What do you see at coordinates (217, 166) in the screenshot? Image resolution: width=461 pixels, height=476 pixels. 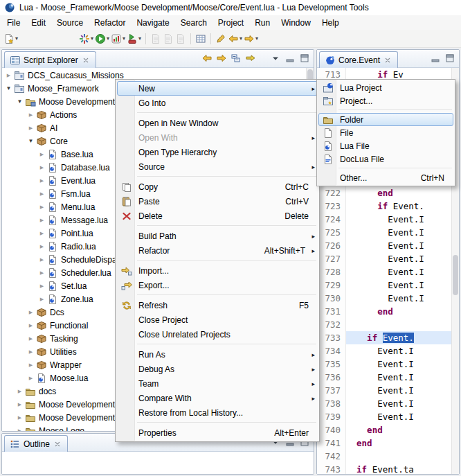 I see `menu-item-source: Source▸` at bounding box center [217, 166].